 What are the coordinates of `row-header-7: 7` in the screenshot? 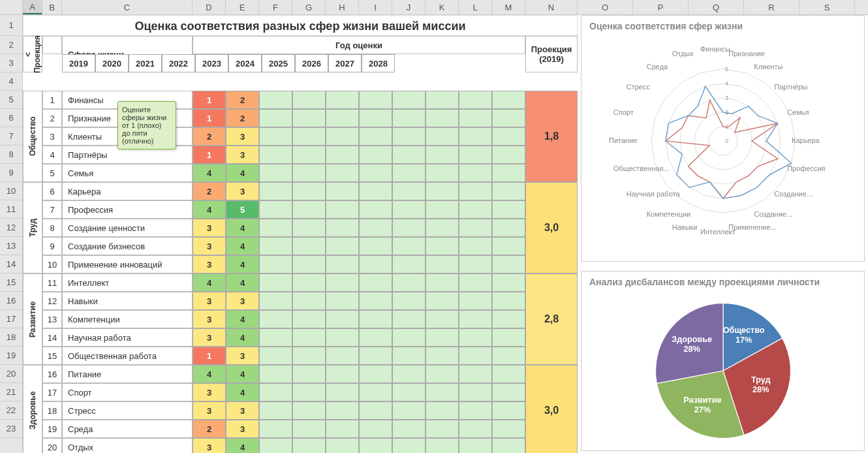 It's located at (11, 136).